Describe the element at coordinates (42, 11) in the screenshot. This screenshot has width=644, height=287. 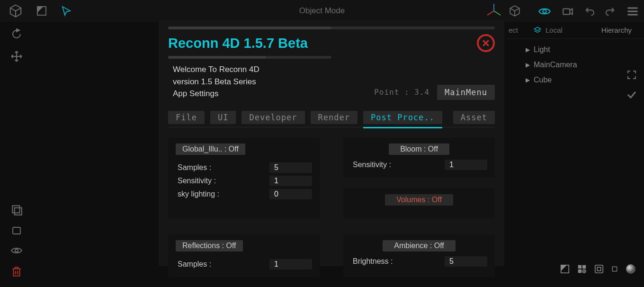
I see `shape-icon` at that location.